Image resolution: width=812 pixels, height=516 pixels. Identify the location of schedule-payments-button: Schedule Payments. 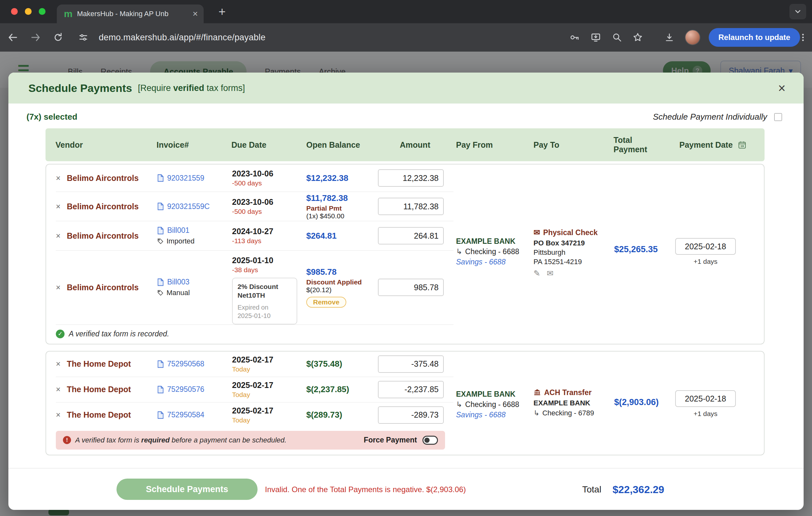
(187, 489).